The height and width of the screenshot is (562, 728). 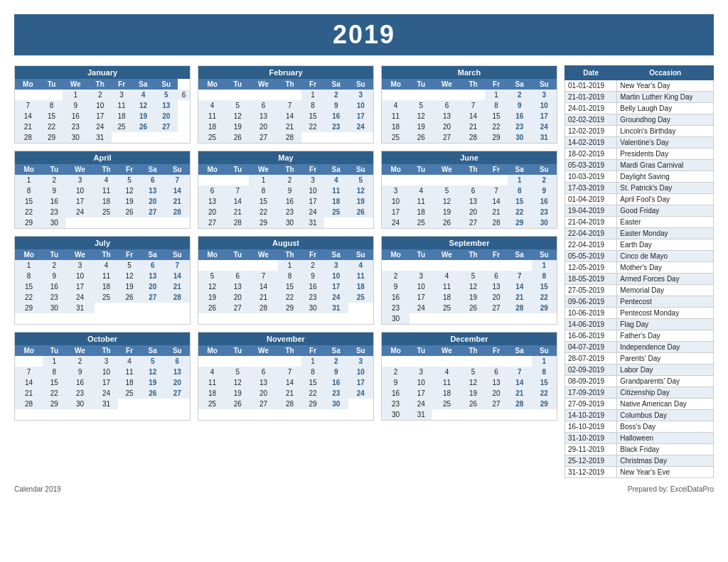 I want to click on holiday-cell: Halloween, so click(x=665, y=438).